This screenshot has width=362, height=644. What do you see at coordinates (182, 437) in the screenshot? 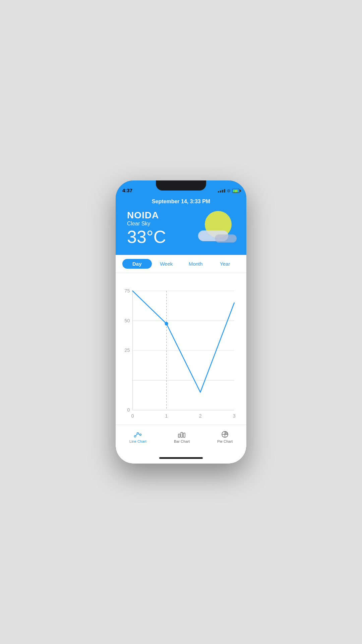
I see `nav-bar-chart: Bar Chart` at bounding box center [182, 437].